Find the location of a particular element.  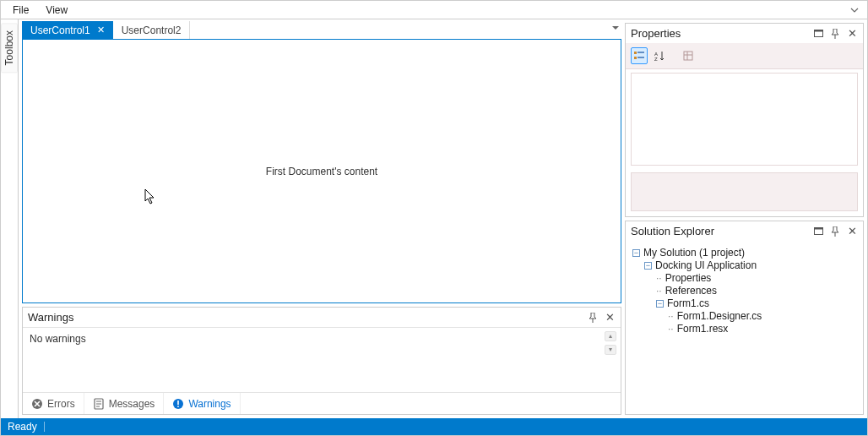

tree-node-designer: Form1.Designer.cs is located at coordinates (762, 316).